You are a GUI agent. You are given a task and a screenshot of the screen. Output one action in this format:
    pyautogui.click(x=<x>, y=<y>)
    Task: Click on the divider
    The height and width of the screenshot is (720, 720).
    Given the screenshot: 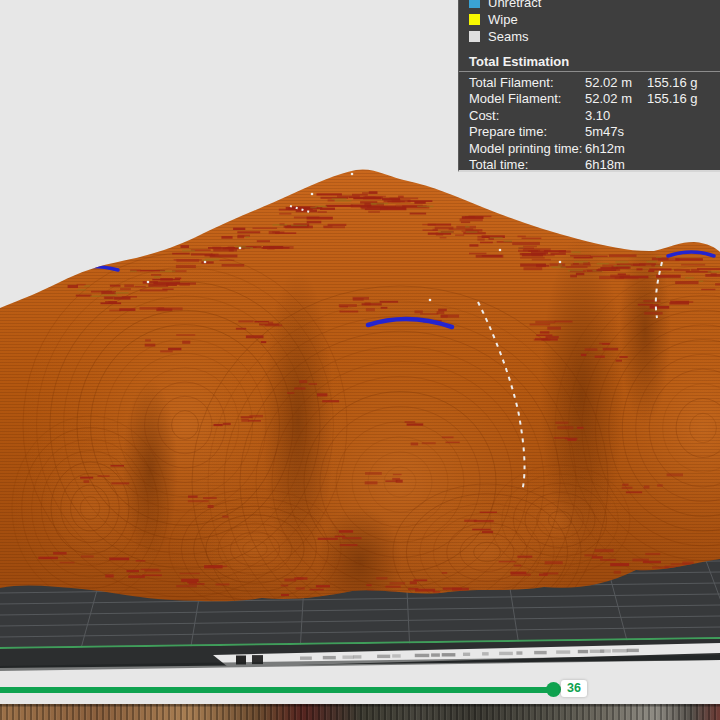 What is the action you would take?
    pyautogui.click(x=590, y=72)
    